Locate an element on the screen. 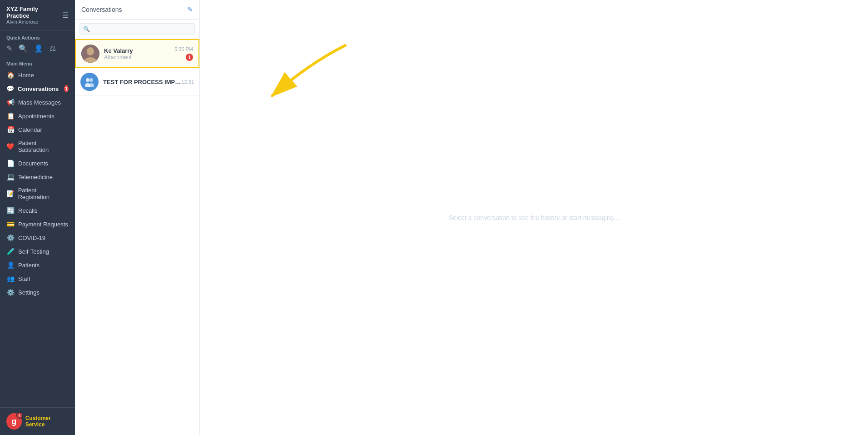 The image size is (868, 435). sidebar-item-staff: 👥 Staff is located at coordinates (37, 279).